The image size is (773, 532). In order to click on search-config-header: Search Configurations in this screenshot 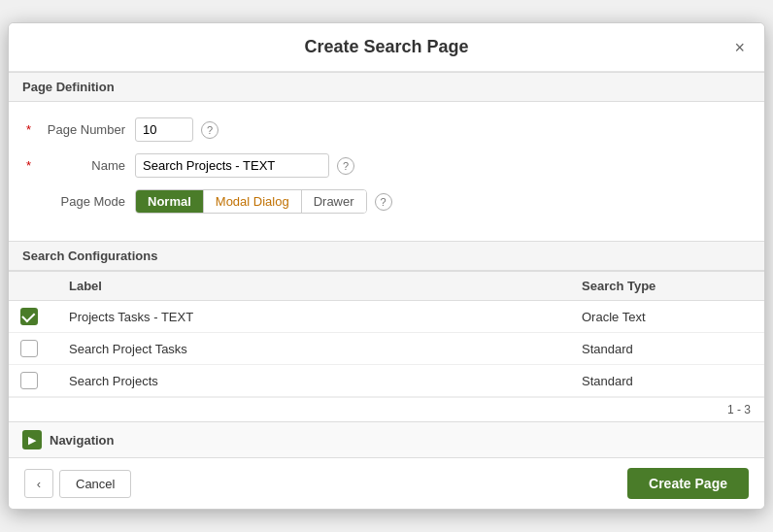, I will do `click(386, 256)`.